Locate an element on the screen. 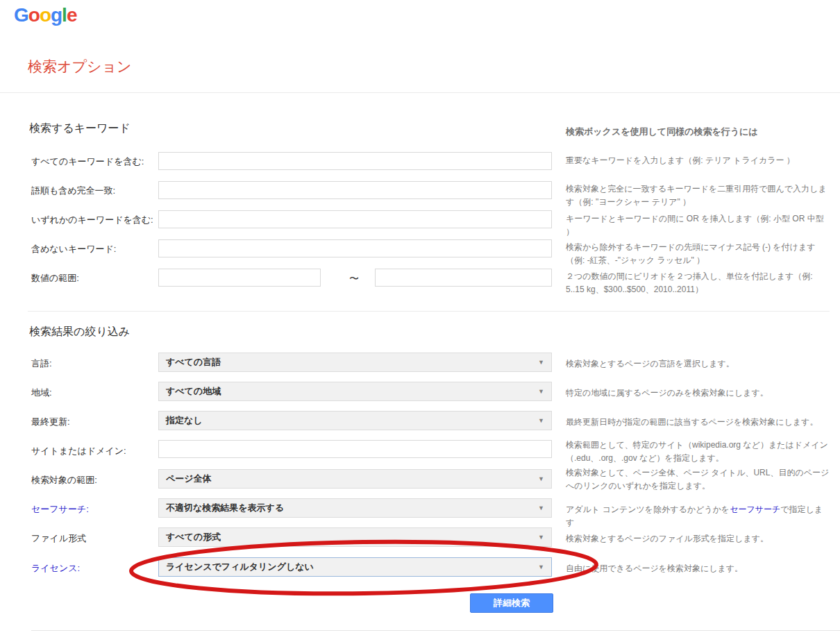 The image size is (840, 635). file-type-select-value: すべての形式 is located at coordinates (193, 537).